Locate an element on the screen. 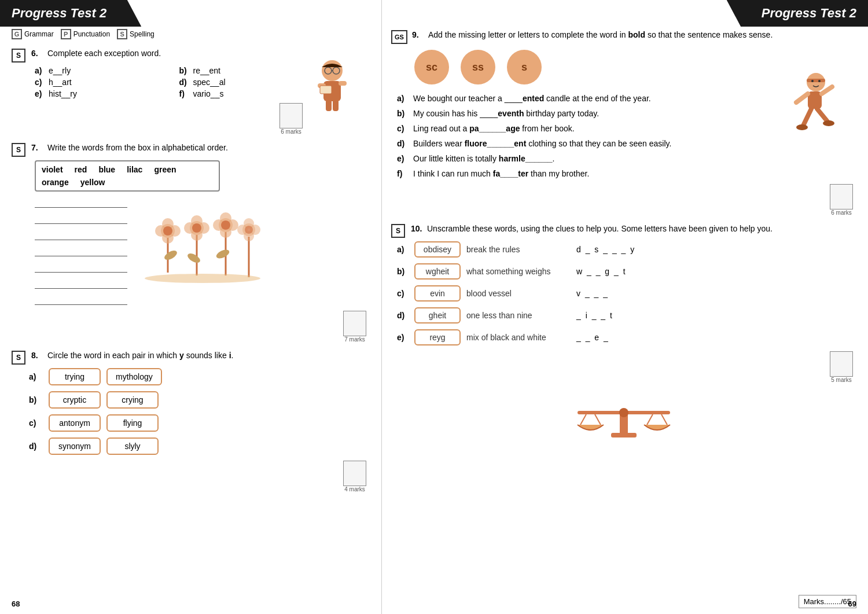 The image size is (868, 614). word-lilac: lilac is located at coordinates (134, 170).